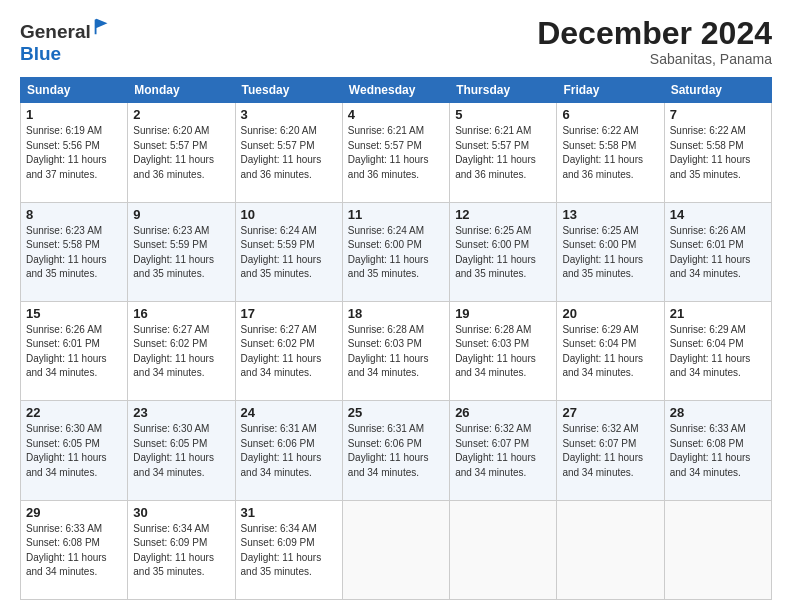 Image resolution: width=792 pixels, height=612 pixels. Describe the element at coordinates (289, 253) in the screenshot. I see `day-info: Sunrise: 6:24 AM Sunset: 5:59 PM Dayligh…` at that location.